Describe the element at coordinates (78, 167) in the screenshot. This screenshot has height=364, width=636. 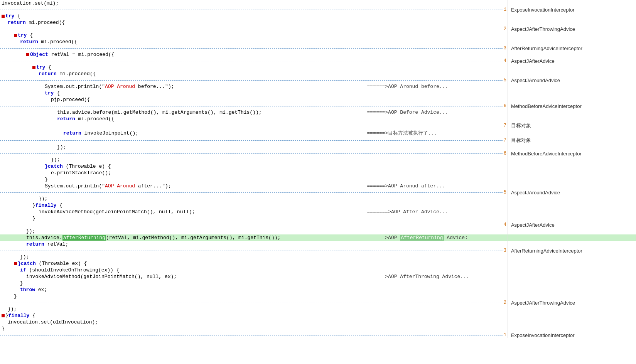
I see `code-text: }catch (Throwable e) {` at that location.